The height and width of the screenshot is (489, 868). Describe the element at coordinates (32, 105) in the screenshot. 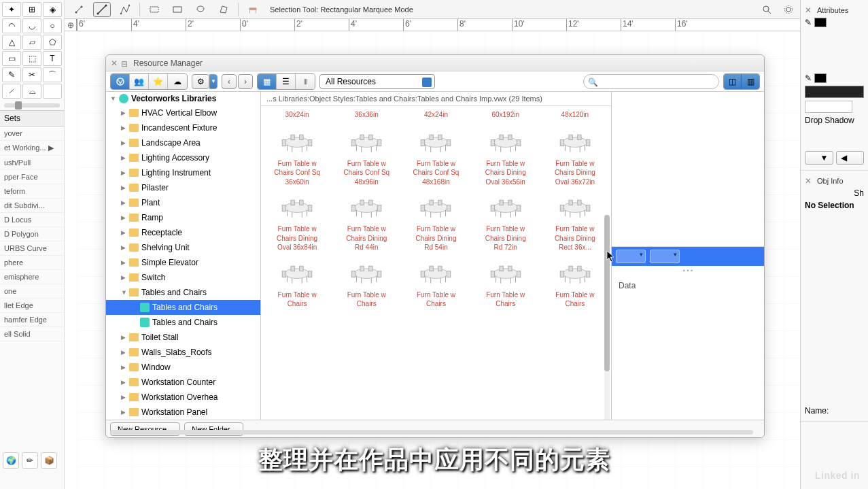

I see `tool-slider` at that location.